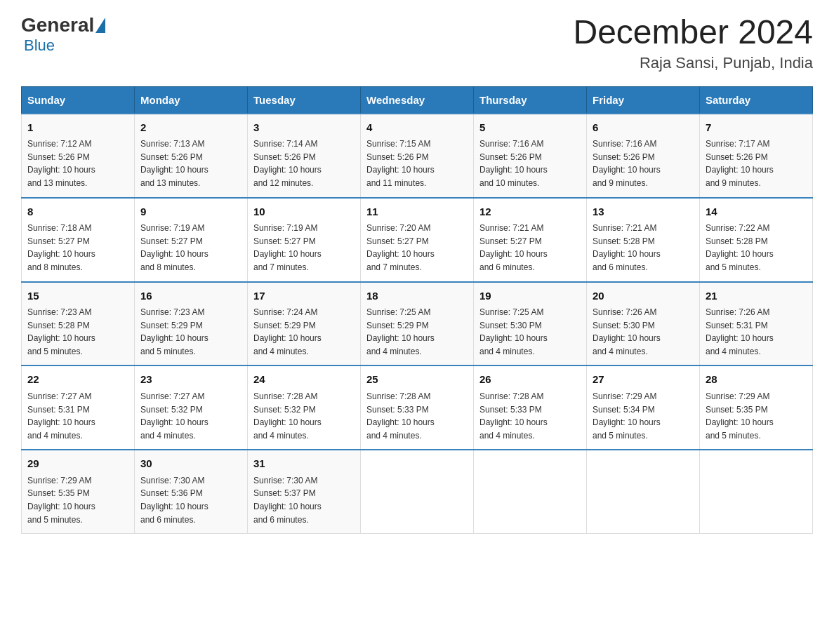 This screenshot has height=644, width=834. What do you see at coordinates (304, 464) in the screenshot?
I see `day-number: 31` at bounding box center [304, 464].